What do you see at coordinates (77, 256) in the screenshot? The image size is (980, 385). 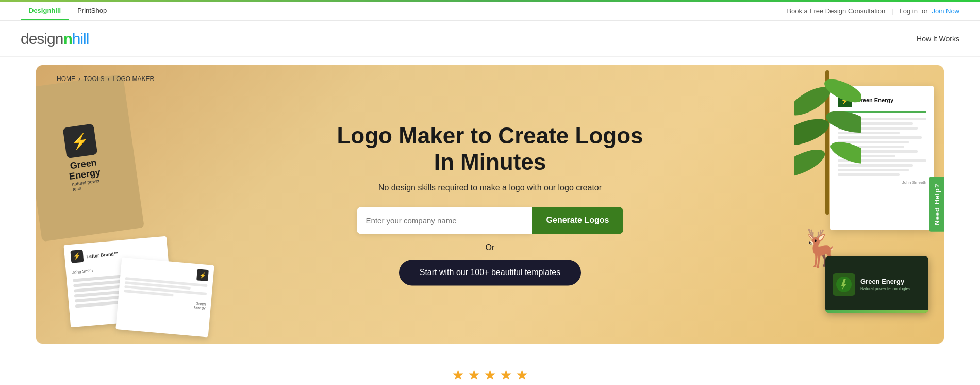 I see `paper-logo-1: ⚡` at bounding box center [77, 256].